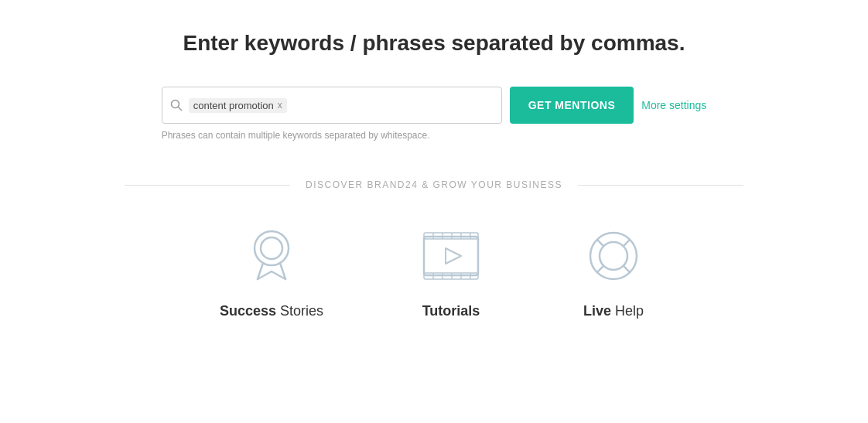 This screenshot has height=423, width=868. What do you see at coordinates (341, 105) in the screenshot?
I see `tag-container: content promotion x` at bounding box center [341, 105].